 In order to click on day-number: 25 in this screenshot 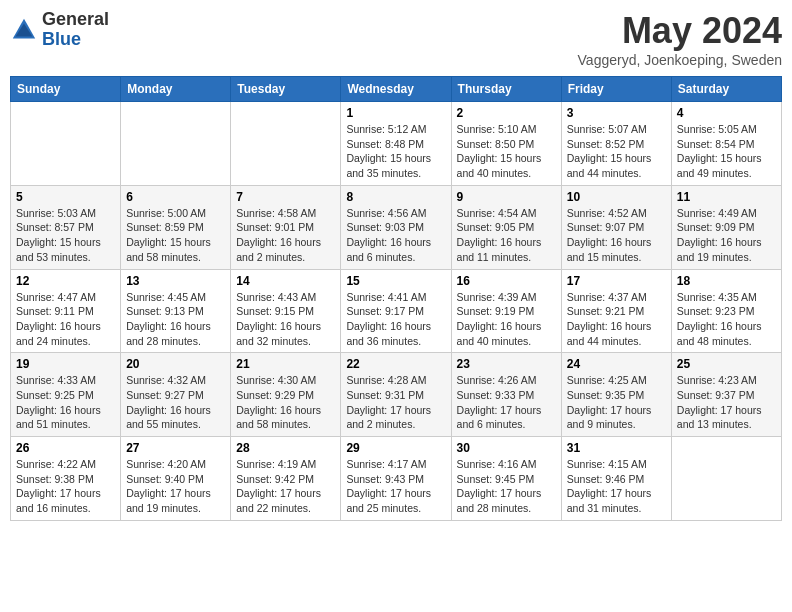, I will do `click(726, 364)`.